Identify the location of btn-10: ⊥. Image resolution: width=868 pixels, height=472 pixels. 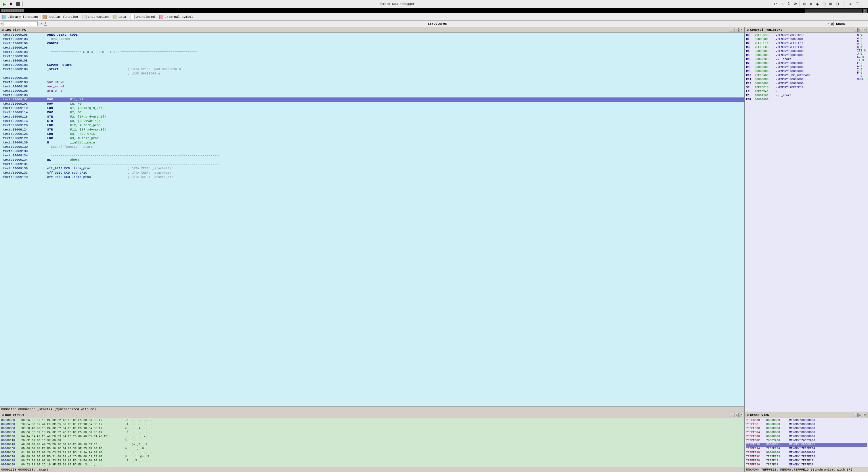
(864, 4).